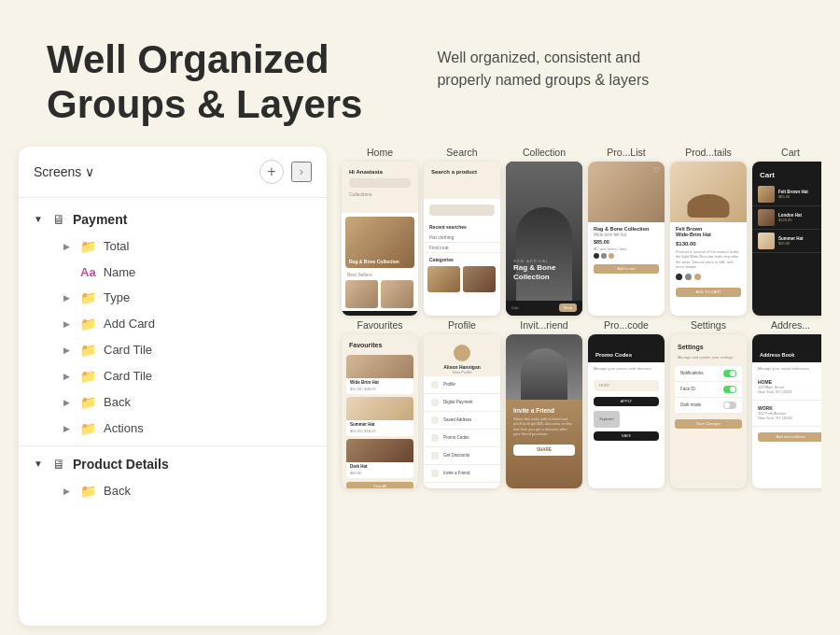 The image size is (840, 635). I want to click on add-screen-button: +, so click(272, 172).